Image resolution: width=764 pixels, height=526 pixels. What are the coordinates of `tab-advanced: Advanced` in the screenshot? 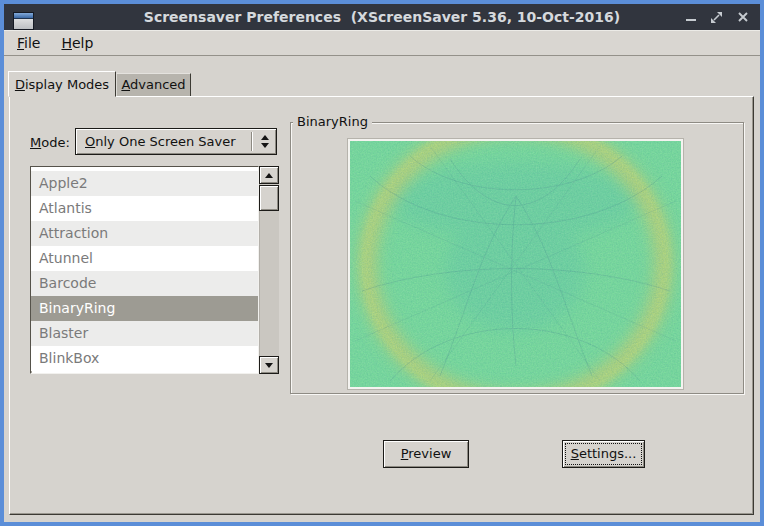 It's located at (154, 85).